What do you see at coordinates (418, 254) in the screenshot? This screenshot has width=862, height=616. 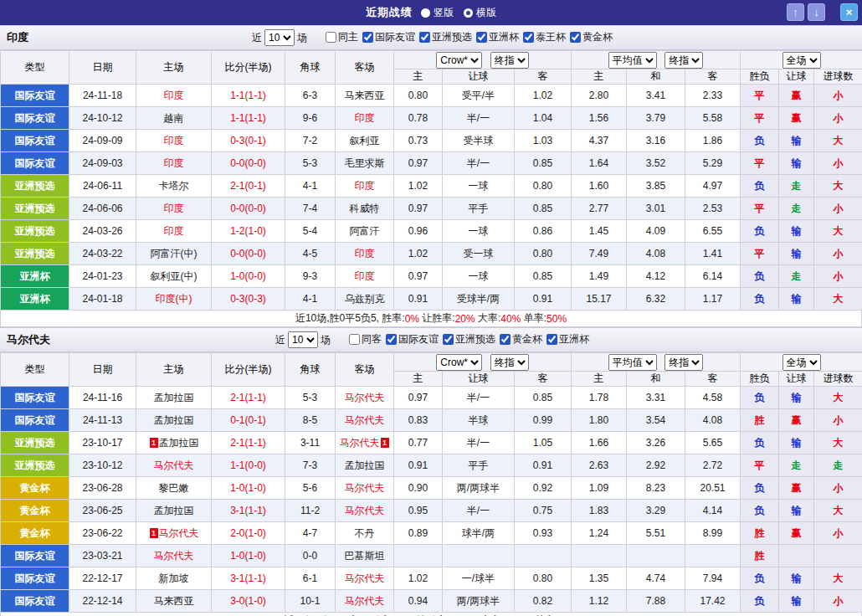 I see `handicap-home-odds: 1.02` at bounding box center [418, 254].